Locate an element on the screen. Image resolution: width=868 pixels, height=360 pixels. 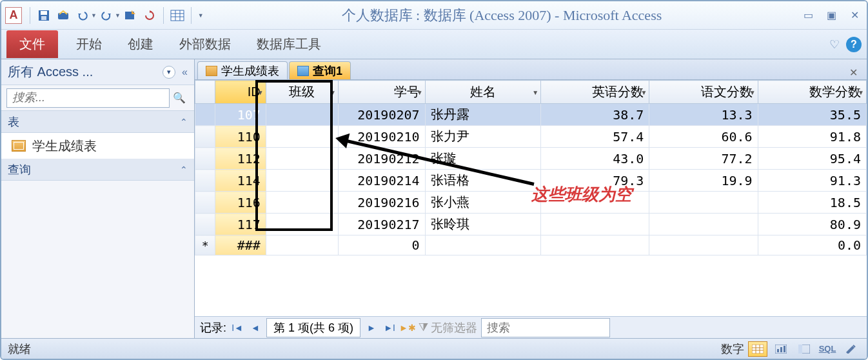
minimize-button: ▭ is located at coordinates (808, 15).